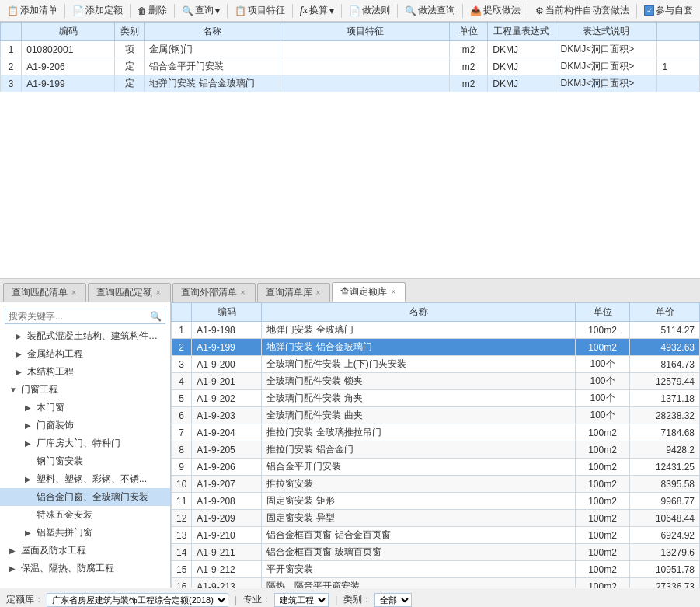  I want to click on row-code: 010802001, so click(68, 50).